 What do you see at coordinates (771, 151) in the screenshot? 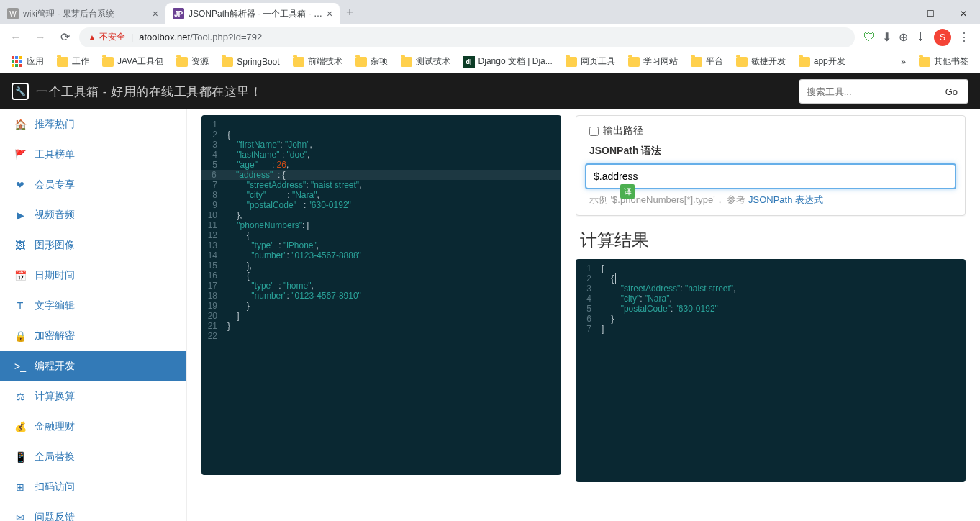
I see `jsonpath-label: JSONPath 语法` at bounding box center [771, 151].